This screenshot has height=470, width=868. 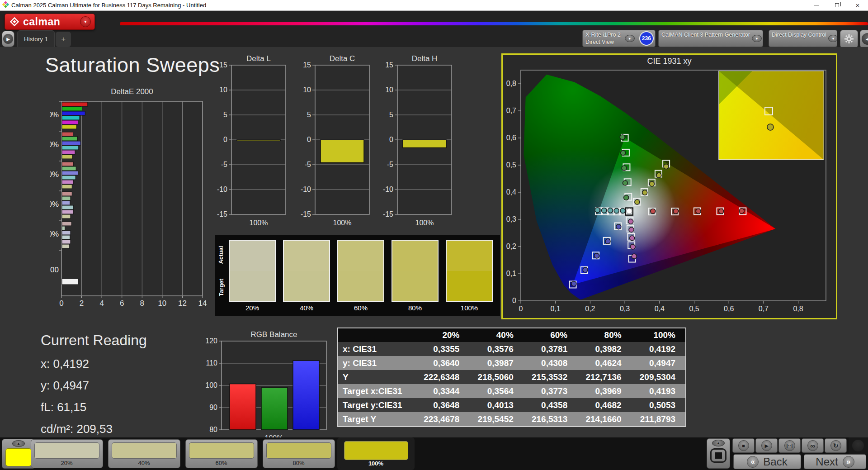 What do you see at coordinates (132, 65) in the screenshot?
I see `page-title: Saturation Sweeps` at bounding box center [132, 65].